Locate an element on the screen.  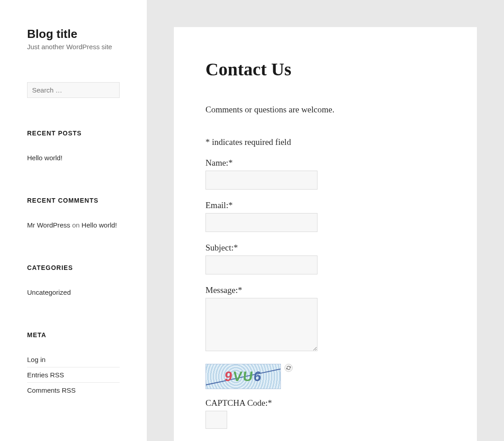
captcha-label: CAPTCHA Code:* is located at coordinates (325, 403).